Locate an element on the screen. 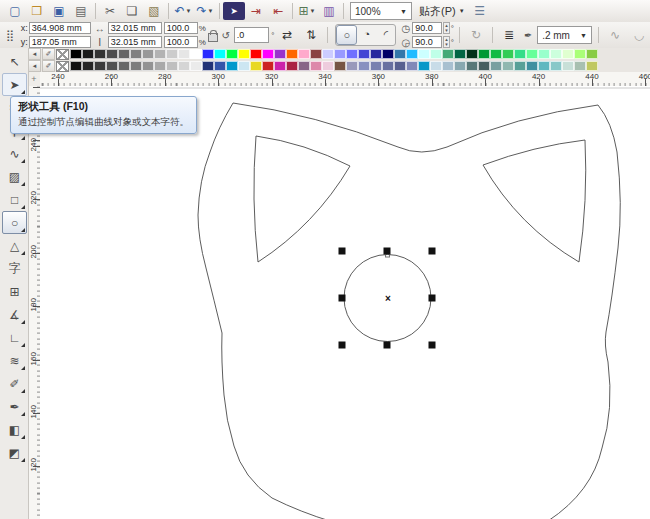 The image size is (650, 519). welcome-screen-icon: ▥ is located at coordinates (329, 11).